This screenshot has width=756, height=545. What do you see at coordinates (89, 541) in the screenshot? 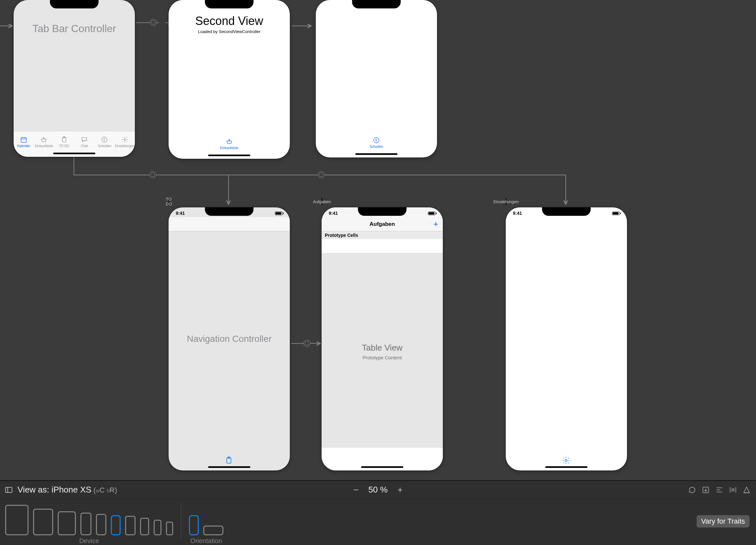
I see `device-label: Device` at bounding box center [89, 541].